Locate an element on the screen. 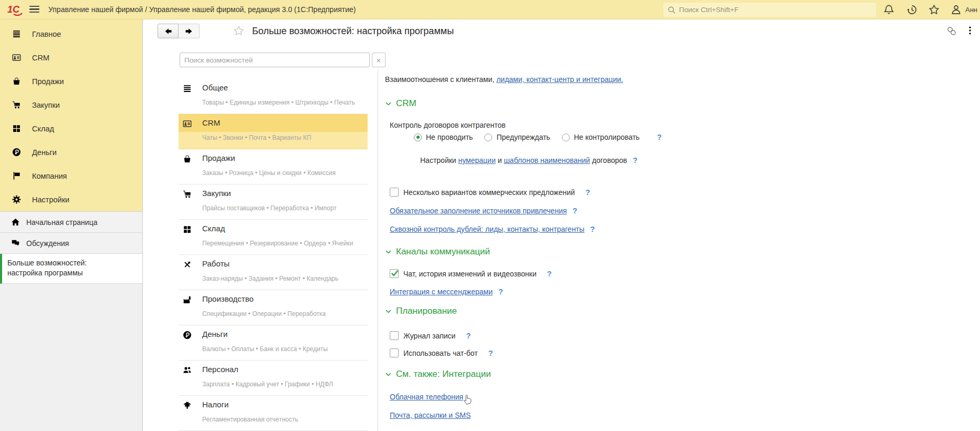 This screenshot has height=431, width=980. crm-card-icon is located at coordinates (17, 58).